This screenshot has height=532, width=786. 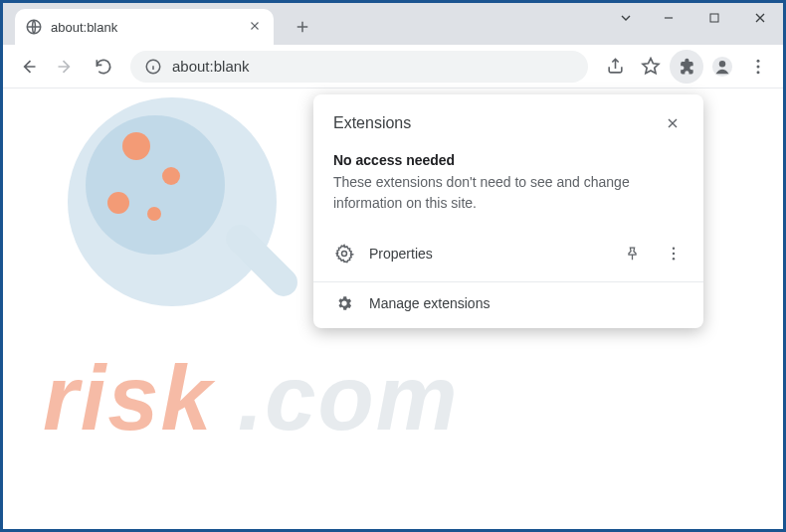 I want to click on tab-title: about:blank, so click(x=145, y=28).